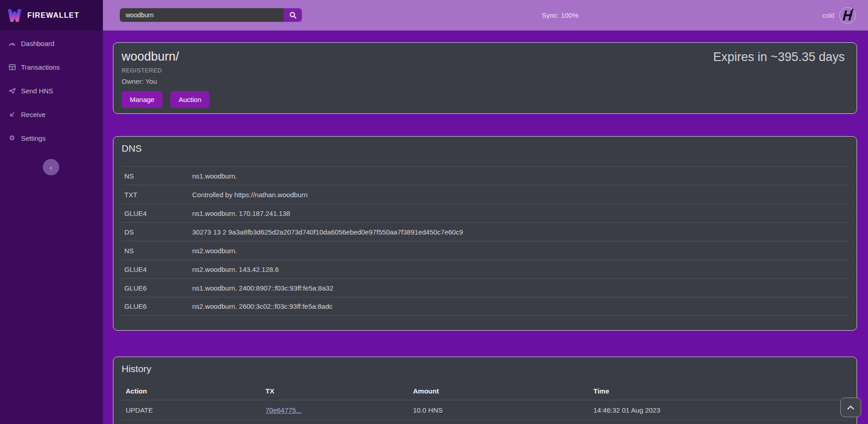  I want to click on sidebar-item-label: Send HNS, so click(37, 91).